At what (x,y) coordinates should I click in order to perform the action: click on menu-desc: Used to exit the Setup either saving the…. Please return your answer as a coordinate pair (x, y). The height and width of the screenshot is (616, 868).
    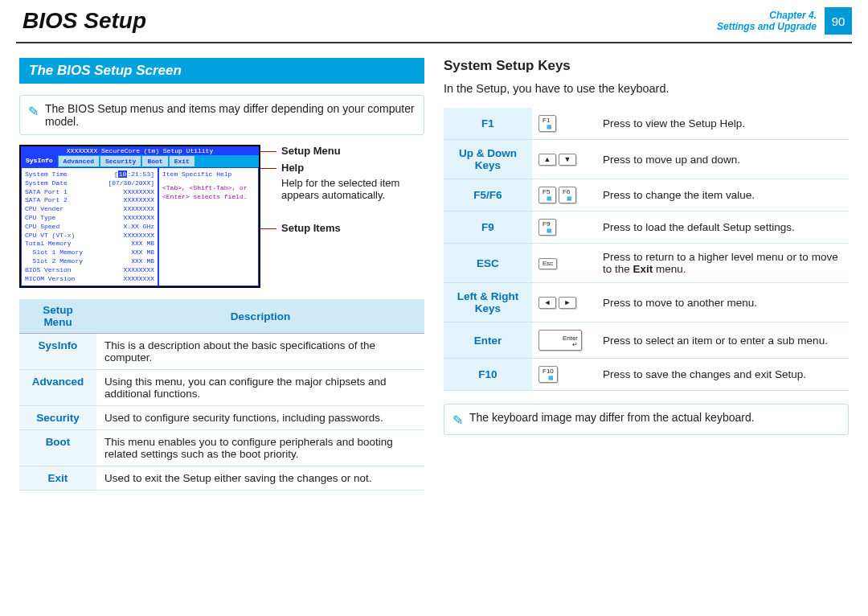
    Looking at the image, I should click on (260, 478).